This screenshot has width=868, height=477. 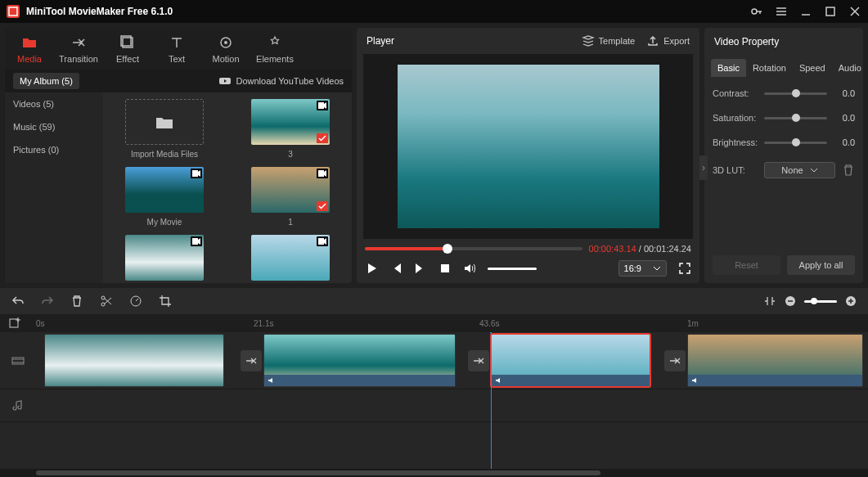 I want to click on property-title: Video Property, so click(x=784, y=42).